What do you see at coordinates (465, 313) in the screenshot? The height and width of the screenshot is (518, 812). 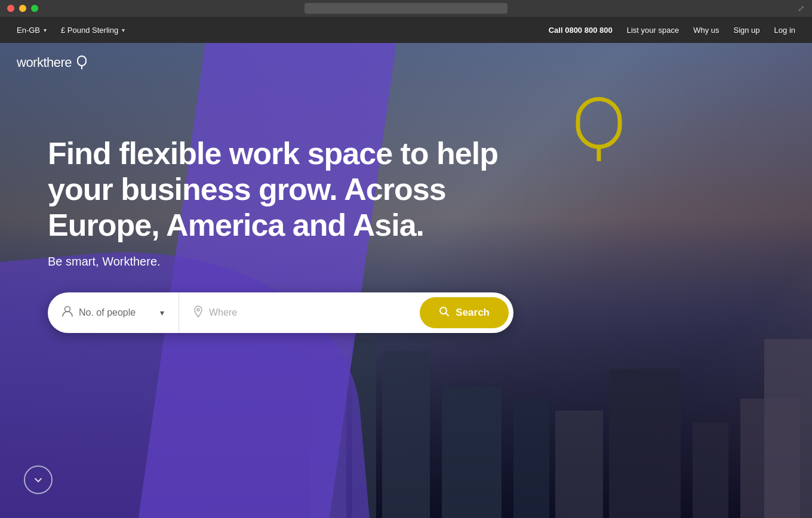 I see `search-button: Search` at bounding box center [465, 313].